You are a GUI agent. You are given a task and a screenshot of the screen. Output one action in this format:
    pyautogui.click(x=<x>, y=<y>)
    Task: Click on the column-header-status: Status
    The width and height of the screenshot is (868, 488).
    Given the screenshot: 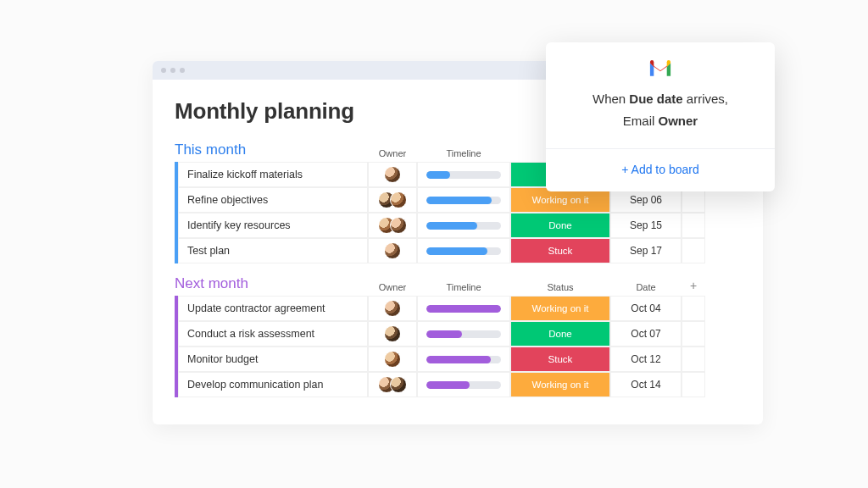 What is the action you would take?
    pyautogui.click(x=560, y=287)
    